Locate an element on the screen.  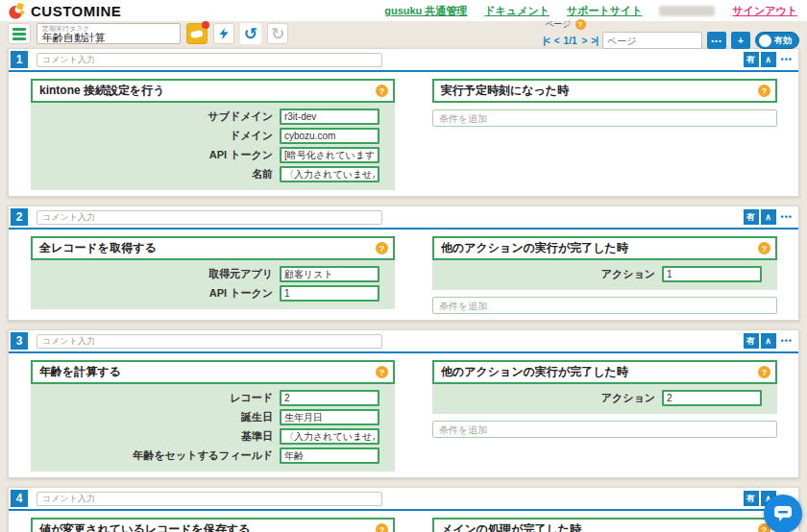
field-label: 取得元アプリ is located at coordinates (240, 275).